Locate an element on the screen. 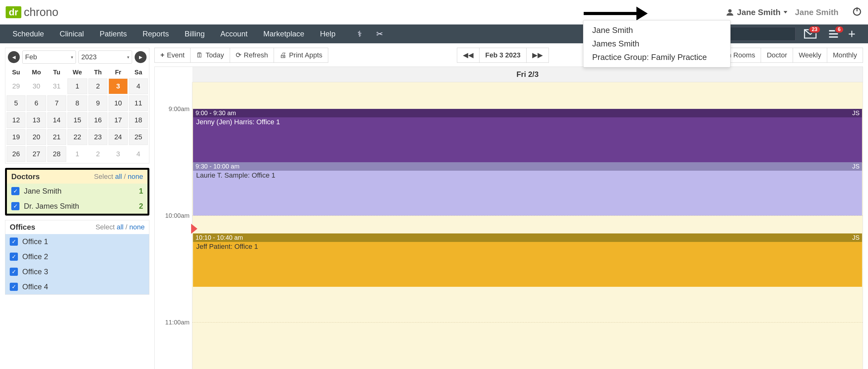 This screenshot has height=369, width=868. office-name: Office 4 is located at coordinates (35, 287).